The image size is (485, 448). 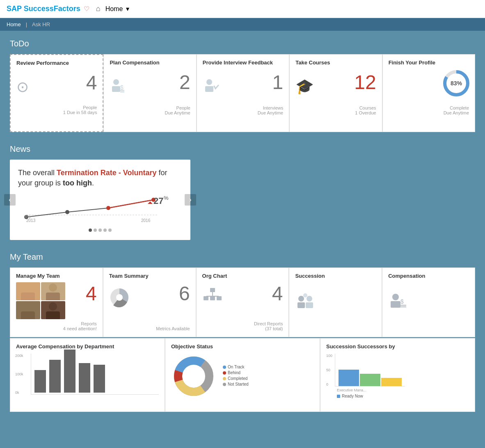 I want to click on manage-my-team-title: Manage My Team, so click(x=57, y=276).